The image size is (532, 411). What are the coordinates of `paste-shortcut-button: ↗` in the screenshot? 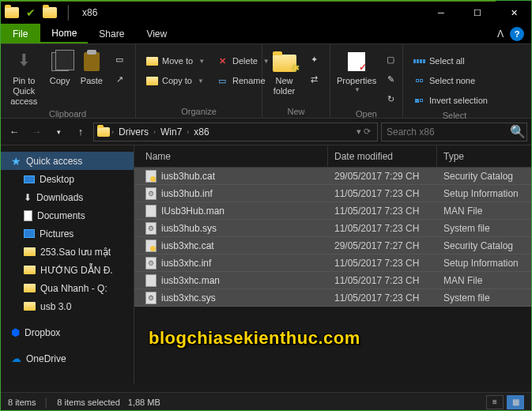 It's located at (119, 79).